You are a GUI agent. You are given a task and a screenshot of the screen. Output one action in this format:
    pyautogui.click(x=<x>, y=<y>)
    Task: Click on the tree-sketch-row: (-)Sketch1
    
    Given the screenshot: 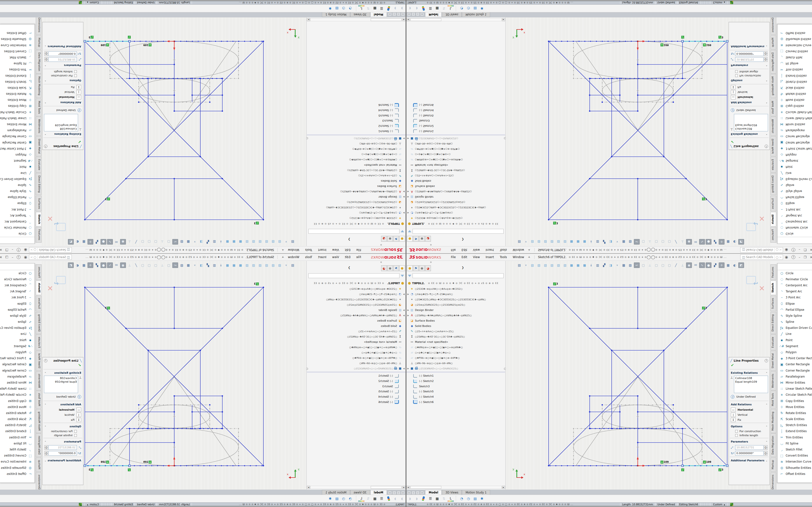 What is the action you would take?
    pyautogui.click(x=356, y=131)
    